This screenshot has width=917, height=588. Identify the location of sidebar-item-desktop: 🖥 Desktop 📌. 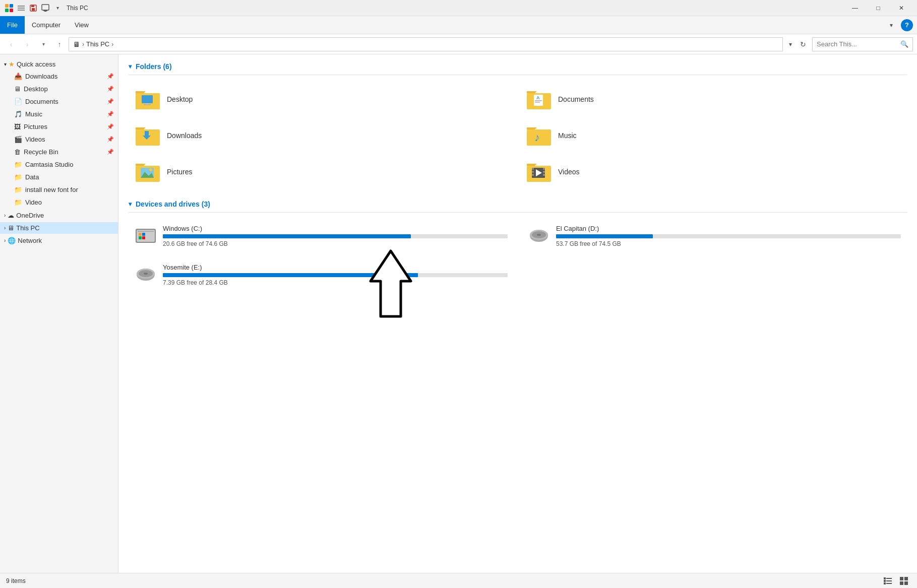
(59, 89).